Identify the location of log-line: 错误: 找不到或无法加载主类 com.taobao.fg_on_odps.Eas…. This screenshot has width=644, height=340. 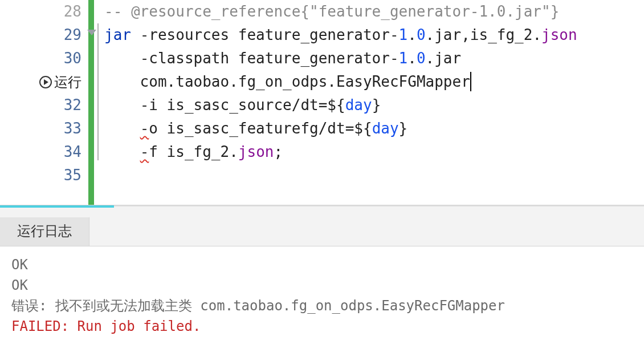
(322, 306).